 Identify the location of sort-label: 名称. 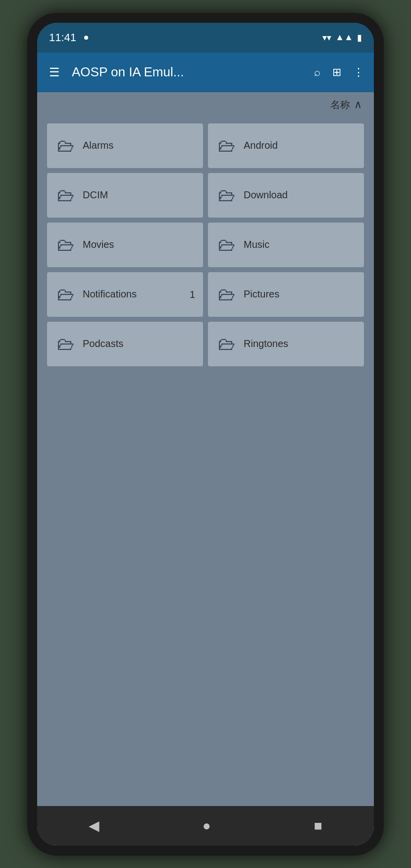
(340, 105).